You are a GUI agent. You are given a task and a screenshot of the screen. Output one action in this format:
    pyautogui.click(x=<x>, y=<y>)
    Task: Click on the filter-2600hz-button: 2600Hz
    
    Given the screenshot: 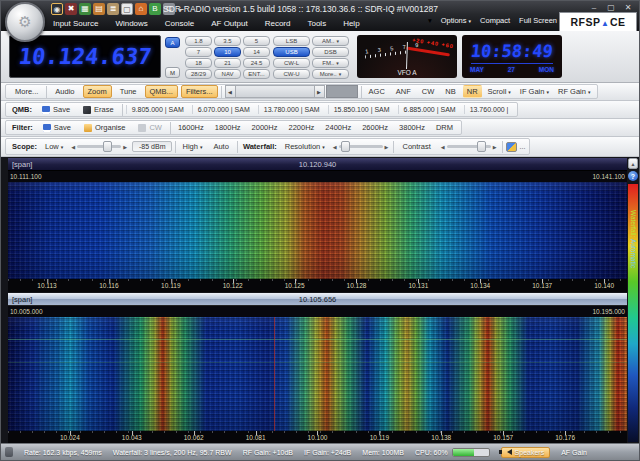 What is the action you would take?
    pyautogui.click(x=375, y=128)
    